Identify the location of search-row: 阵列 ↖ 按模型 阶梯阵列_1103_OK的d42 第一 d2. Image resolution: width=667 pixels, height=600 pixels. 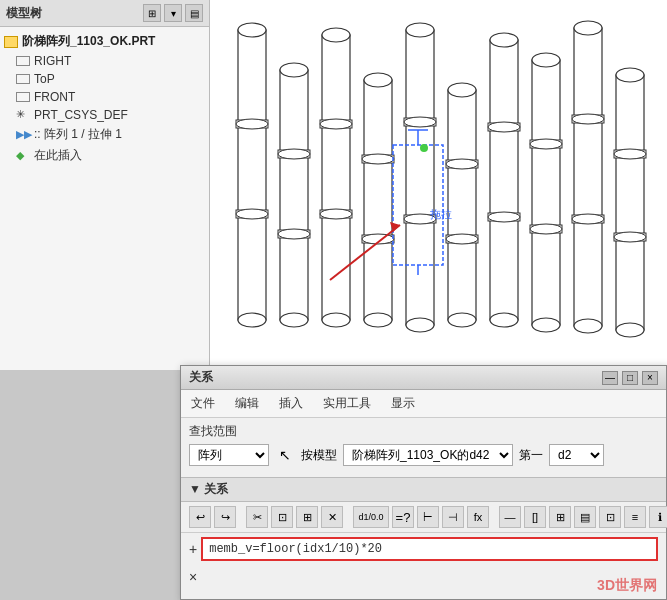
(424, 455).